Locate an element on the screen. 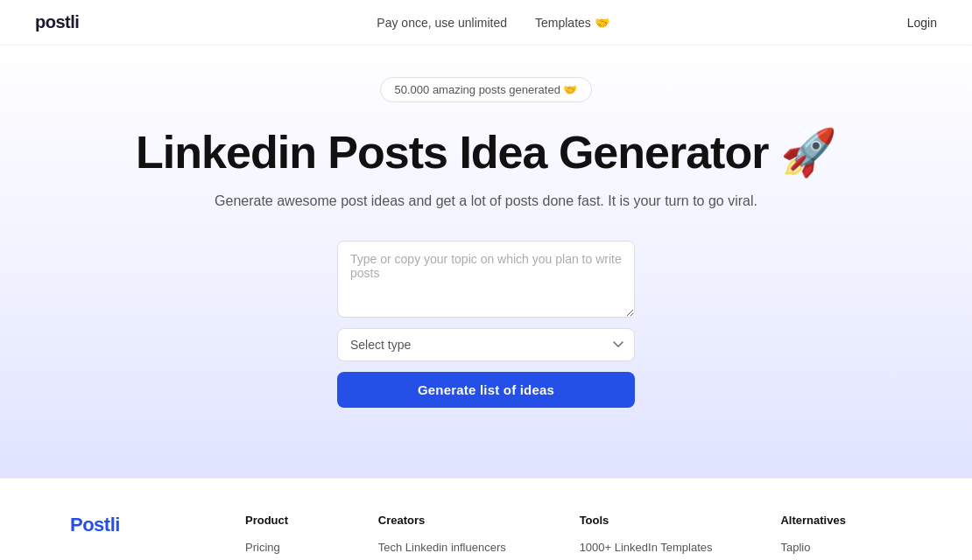 This screenshot has height=560, width=972. footer-col-heading-0: Product is located at coordinates (285, 520).